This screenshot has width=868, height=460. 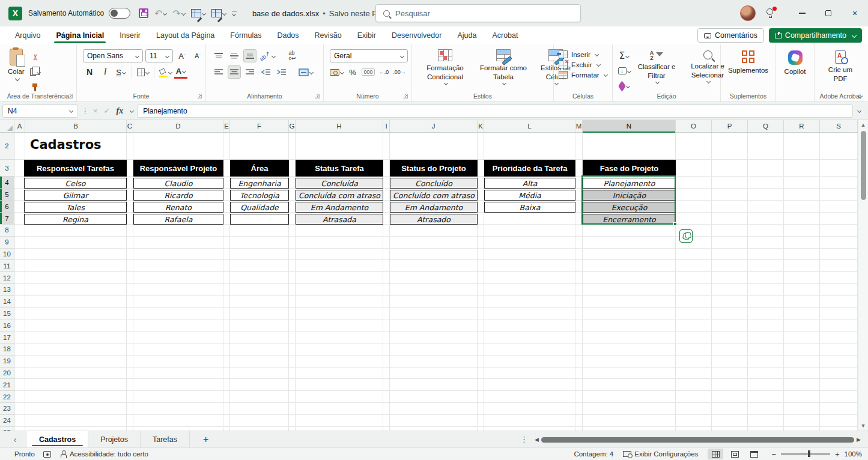 What do you see at coordinates (259, 126) in the screenshot?
I see `column-header-F: F` at bounding box center [259, 126].